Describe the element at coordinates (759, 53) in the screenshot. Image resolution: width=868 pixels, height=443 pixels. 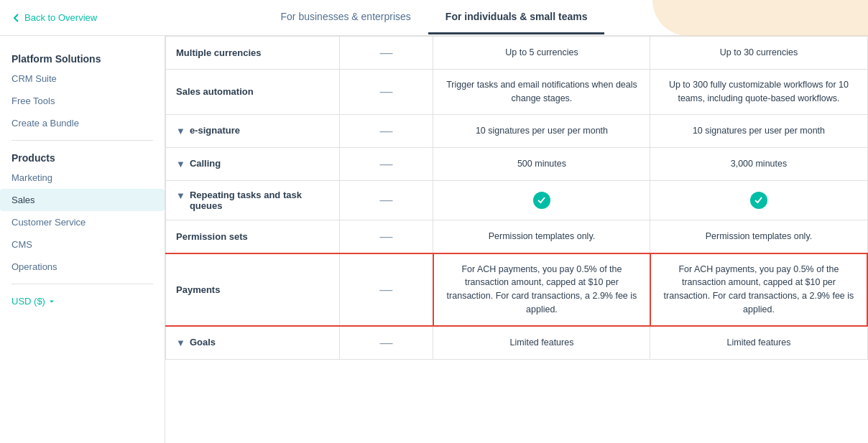
I see `col4-cell: Up to 30 currencies` at that location.